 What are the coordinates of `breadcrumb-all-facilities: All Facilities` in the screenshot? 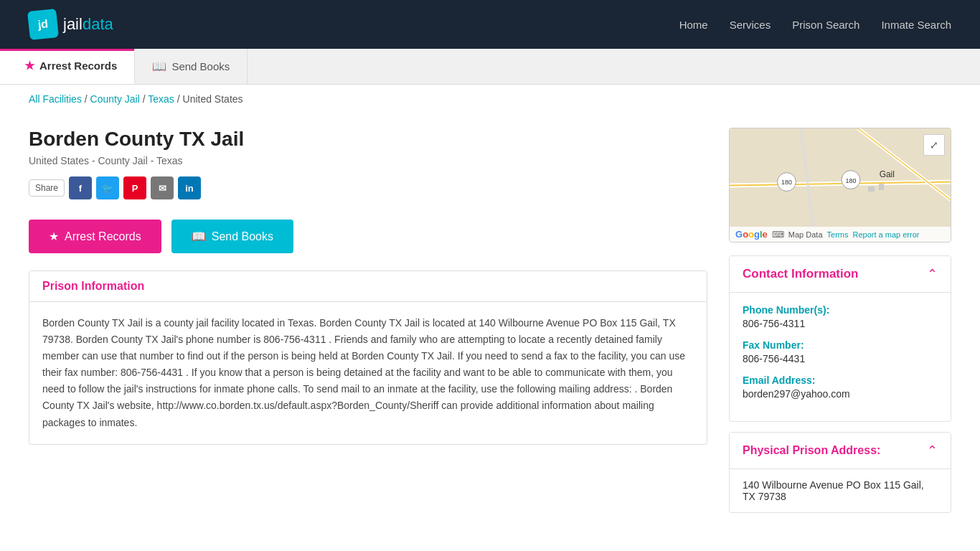 It's located at (55, 99).